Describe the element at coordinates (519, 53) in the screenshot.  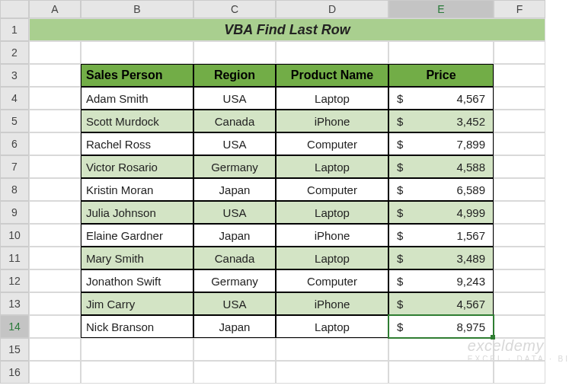
I see `cell-f2` at that location.